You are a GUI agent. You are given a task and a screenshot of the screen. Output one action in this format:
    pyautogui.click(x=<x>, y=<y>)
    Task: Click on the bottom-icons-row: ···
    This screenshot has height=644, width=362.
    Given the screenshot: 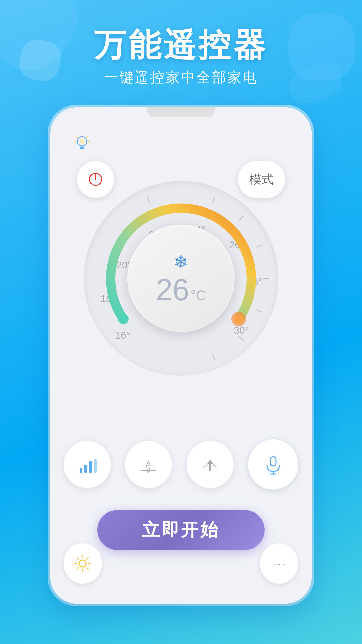 What is the action you would take?
    pyautogui.click(x=181, y=564)
    